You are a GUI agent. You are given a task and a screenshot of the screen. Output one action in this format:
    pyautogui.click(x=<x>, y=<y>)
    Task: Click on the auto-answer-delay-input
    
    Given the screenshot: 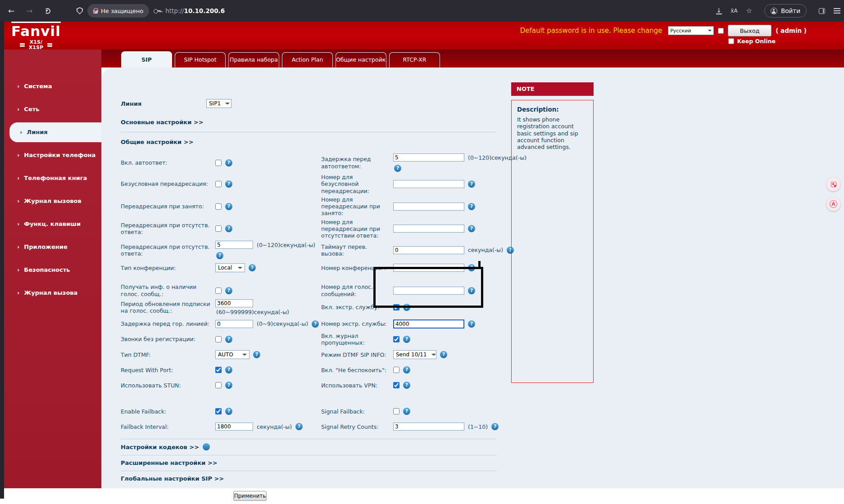 What is the action you would take?
    pyautogui.click(x=429, y=158)
    